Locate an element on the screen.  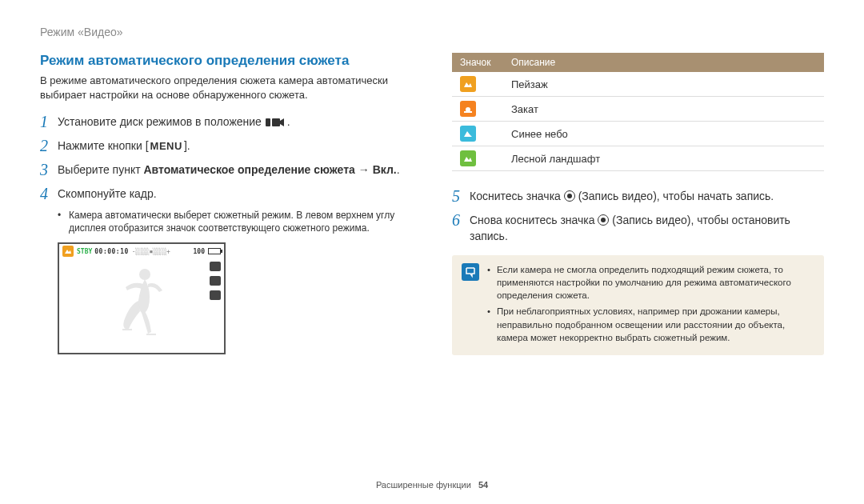
table-cell: Закат is located at coordinates (664, 109).